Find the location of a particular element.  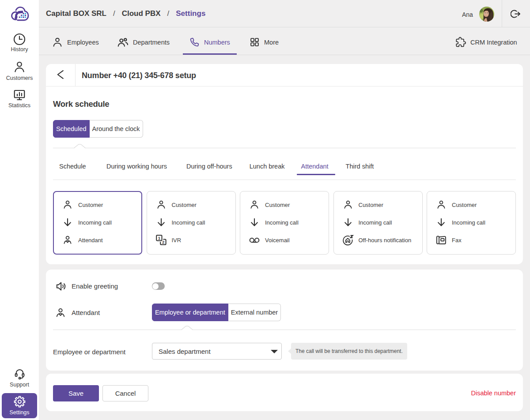

svg-text: 1 is located at coordinates (159, 238).